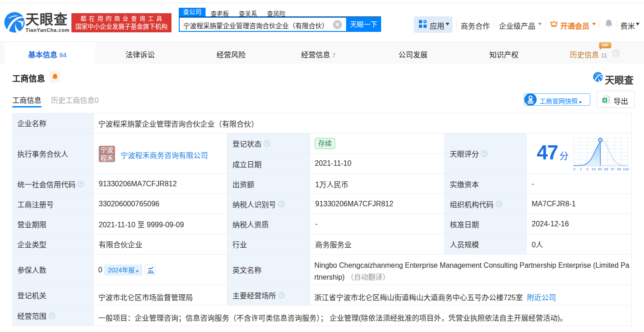  I want to click on svg-text: 50, so click(600, 169).